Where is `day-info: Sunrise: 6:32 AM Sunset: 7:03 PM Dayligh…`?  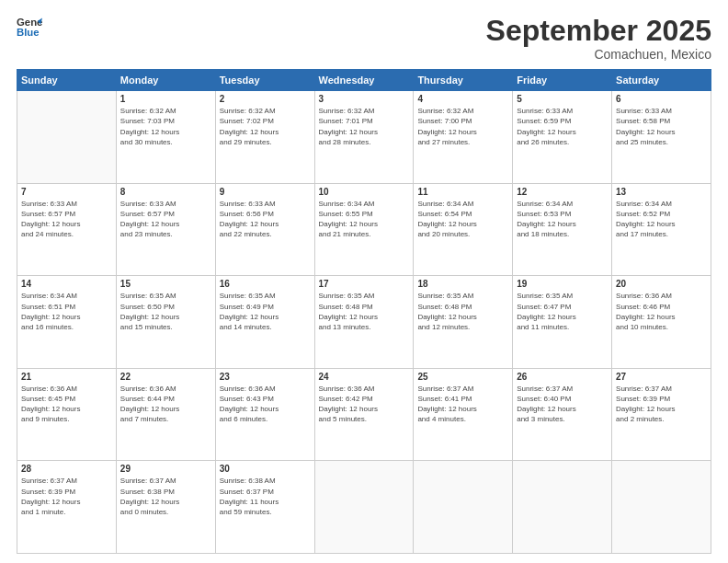 day-info: Sunrise: 6:32 AM Sunset: 7:03 PM Dayligh… is located at coordinates (165, 127).